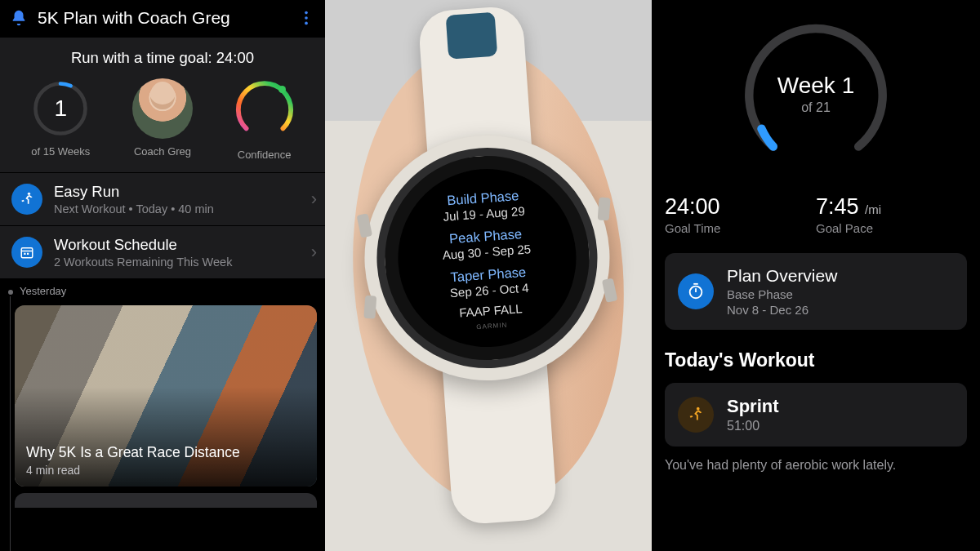 The height and width of the screenshot is (551, 980). What do you see at coordinates (306, 18) in the screenshot?
I see `more-icon` at bounding box center [306, 18].